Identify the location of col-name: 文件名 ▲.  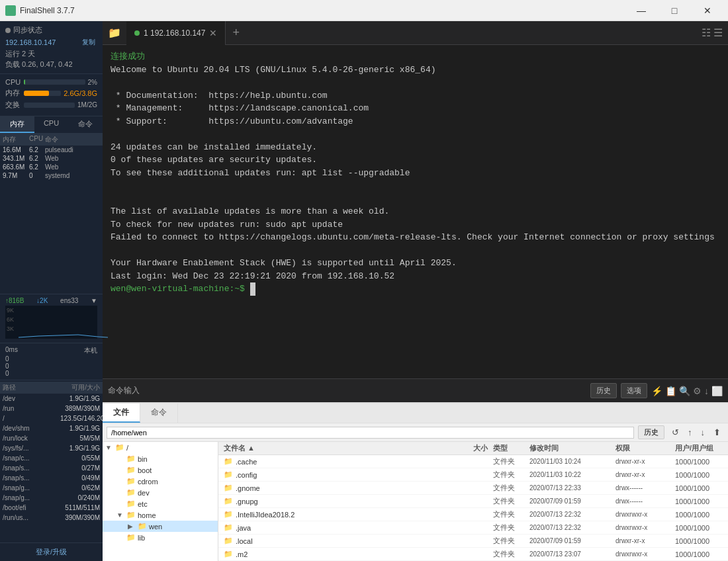
(332, 449).